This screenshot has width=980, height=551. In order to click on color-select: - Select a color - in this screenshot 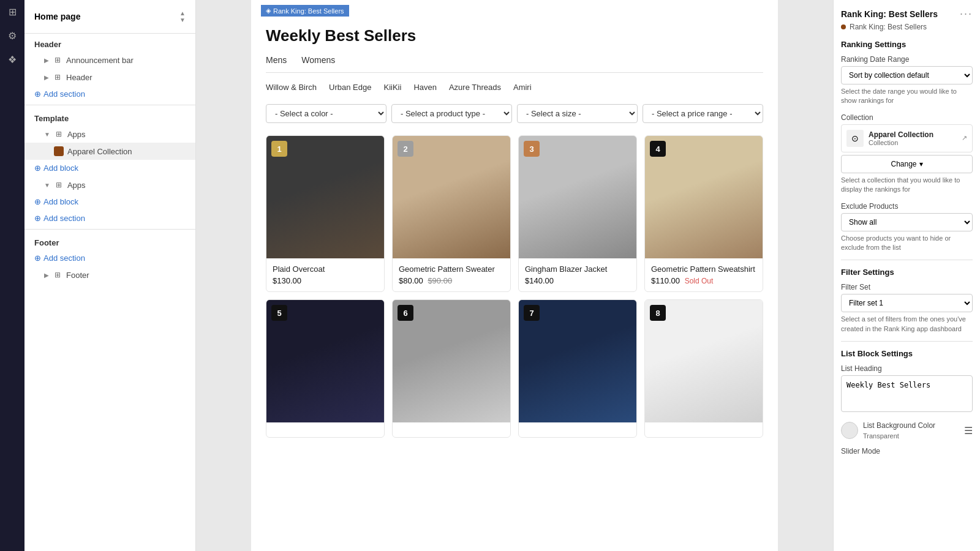, I will do `click(326, 114)`.